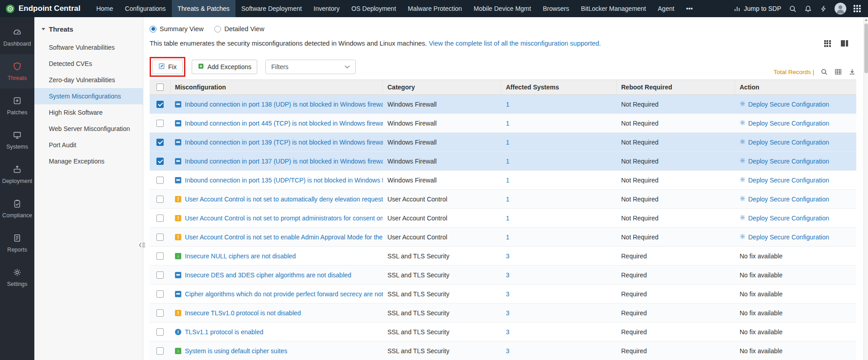 The image size is (868, 360). Describe the element at coordinates (866, 48) in the screenshot. I see `scrollbar-thumb` at that location.